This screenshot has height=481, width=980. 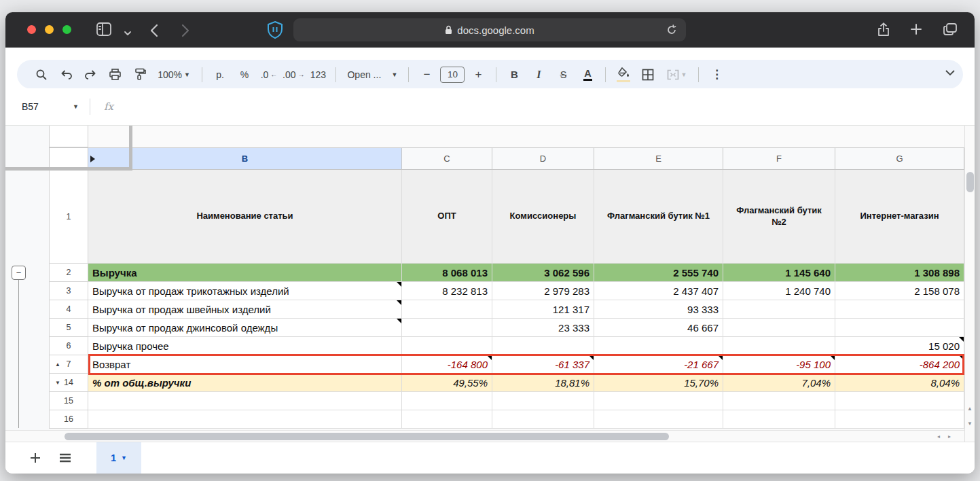 I want to click on bold-button: B, so click(x=514, y=75).